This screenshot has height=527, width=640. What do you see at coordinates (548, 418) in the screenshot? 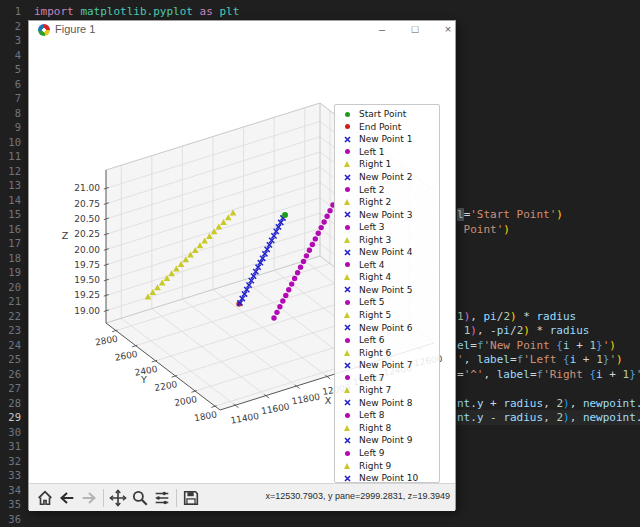
I see `current-line-highlight` at bounding box center [548, 418].